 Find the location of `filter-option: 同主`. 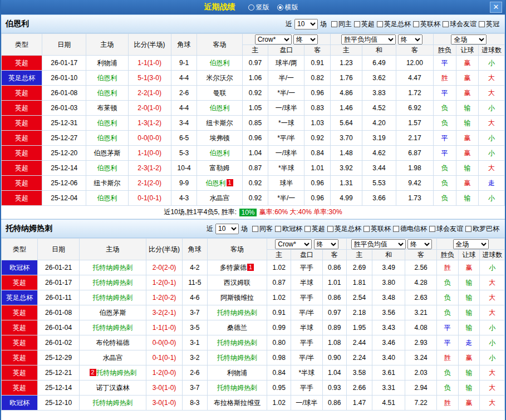

filter-option: 同主 is located at coordinates (342, 24).